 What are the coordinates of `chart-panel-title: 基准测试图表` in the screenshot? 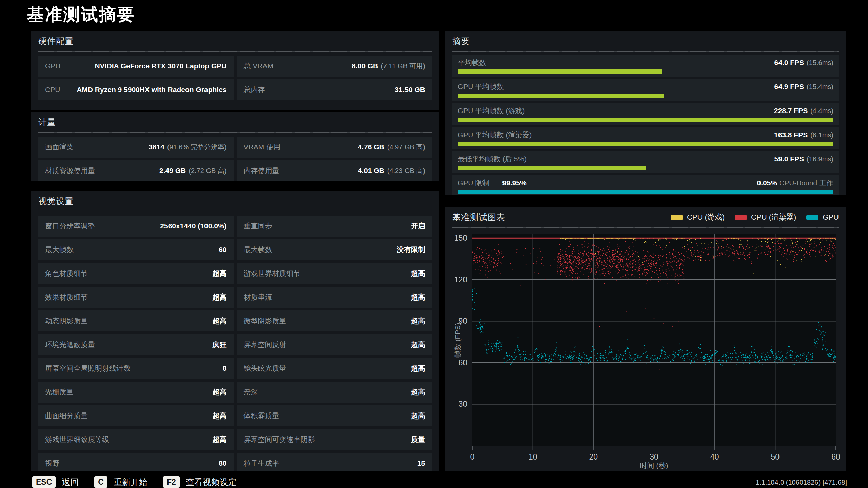 It's located at (479, 218).